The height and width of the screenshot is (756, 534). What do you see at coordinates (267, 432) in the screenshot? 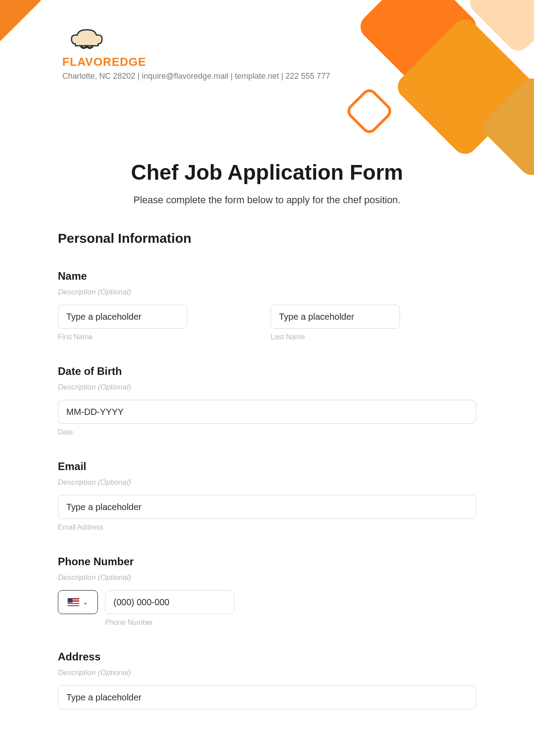
I see `sublabel-dob: Date` at bounding box center [267, 432].